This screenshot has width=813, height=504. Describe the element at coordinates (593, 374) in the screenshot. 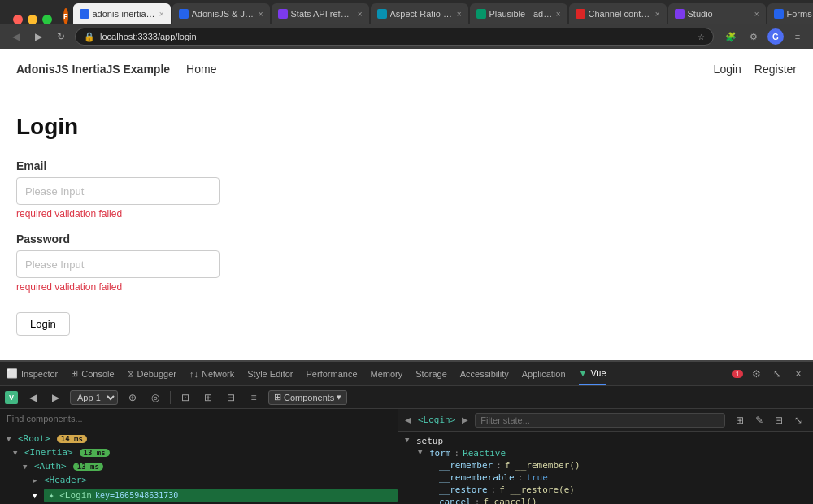

I see `devtools-tab-vue: ▼ Vue` at that location.